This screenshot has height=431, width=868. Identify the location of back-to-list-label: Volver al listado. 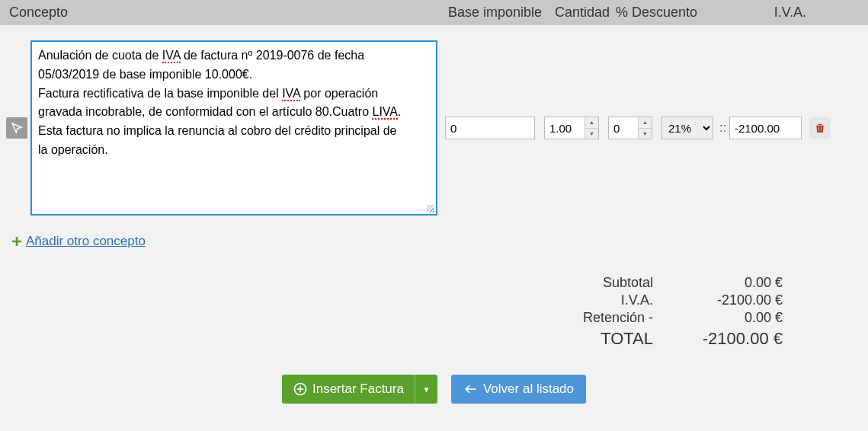
(529, 389).